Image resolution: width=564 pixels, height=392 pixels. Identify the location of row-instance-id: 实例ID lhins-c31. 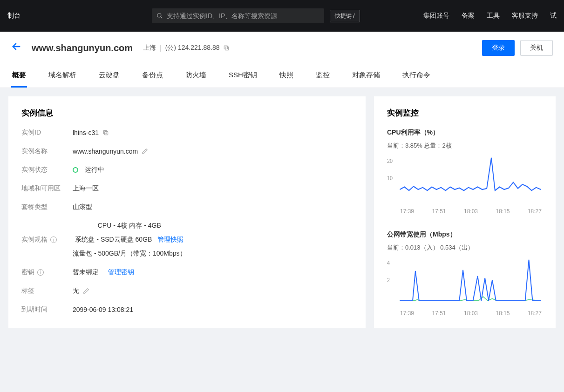
(187, 133).